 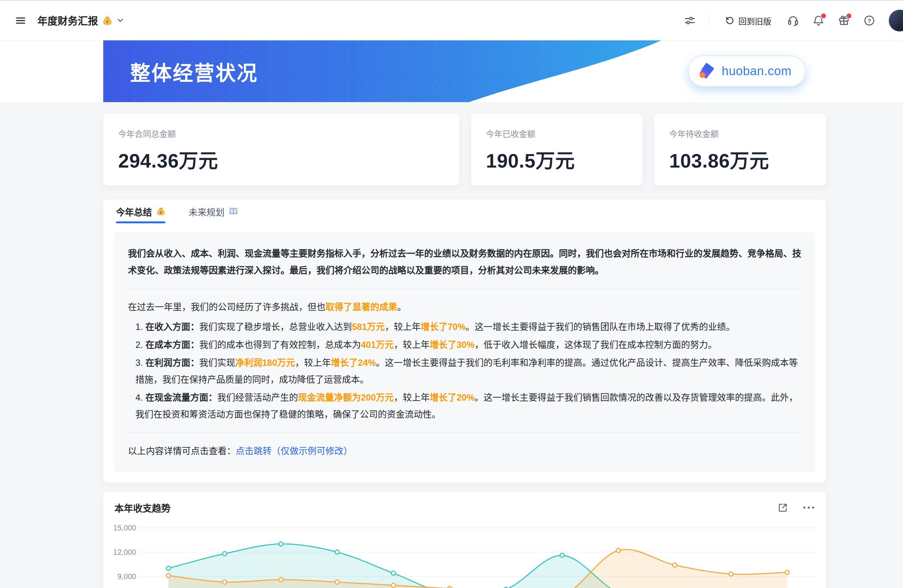 What do you see at coordinates (140, 398) in the screenshot?
I see `text-segment: 4.` at bounding box center [140, 398].